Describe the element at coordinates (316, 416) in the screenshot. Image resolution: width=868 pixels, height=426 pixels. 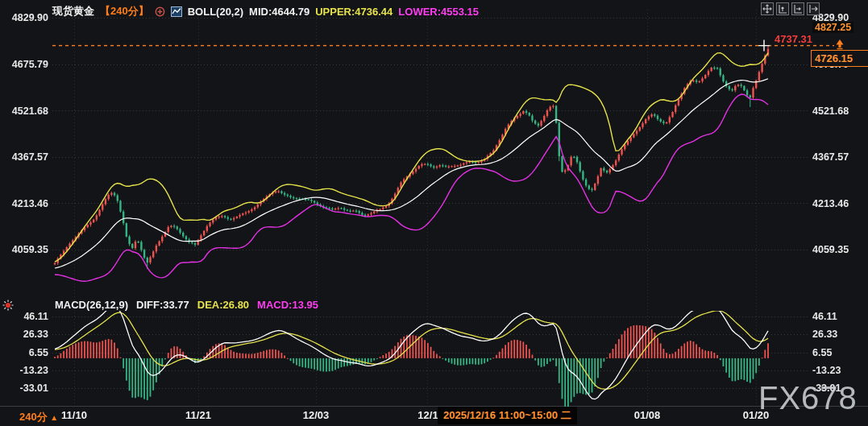
I see `x-axis-label: 12/03` at that location.